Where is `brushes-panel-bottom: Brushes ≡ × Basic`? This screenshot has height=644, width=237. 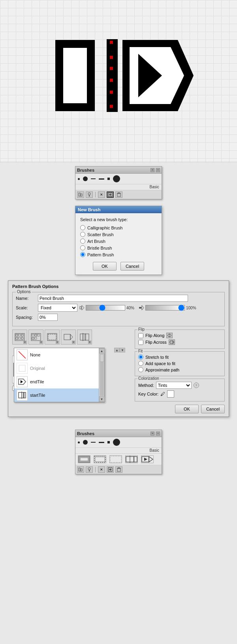
brushes-panel-bottom: Brushes ≡ × Basic is located at coordinates (118, 452).